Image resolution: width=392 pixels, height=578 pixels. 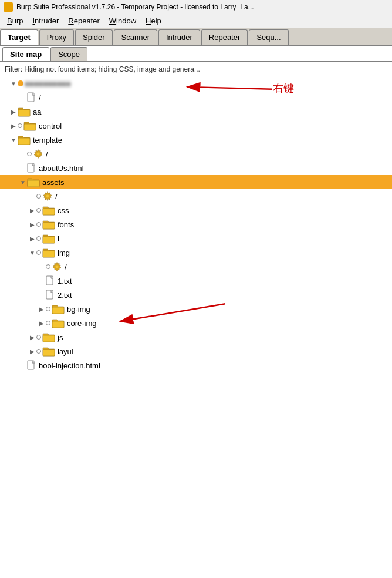 I want to click on dot-bgimg, so click(x=48, y=309).